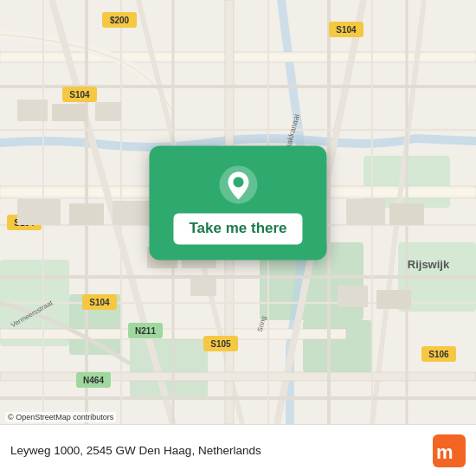  I want to click on moovit-logo-icon: m, so click(449, 451).